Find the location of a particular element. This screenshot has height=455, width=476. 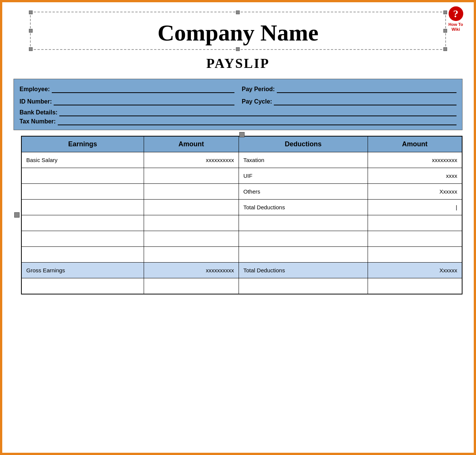

deduction-cell-2: Others is located at coordinates (303, 192).